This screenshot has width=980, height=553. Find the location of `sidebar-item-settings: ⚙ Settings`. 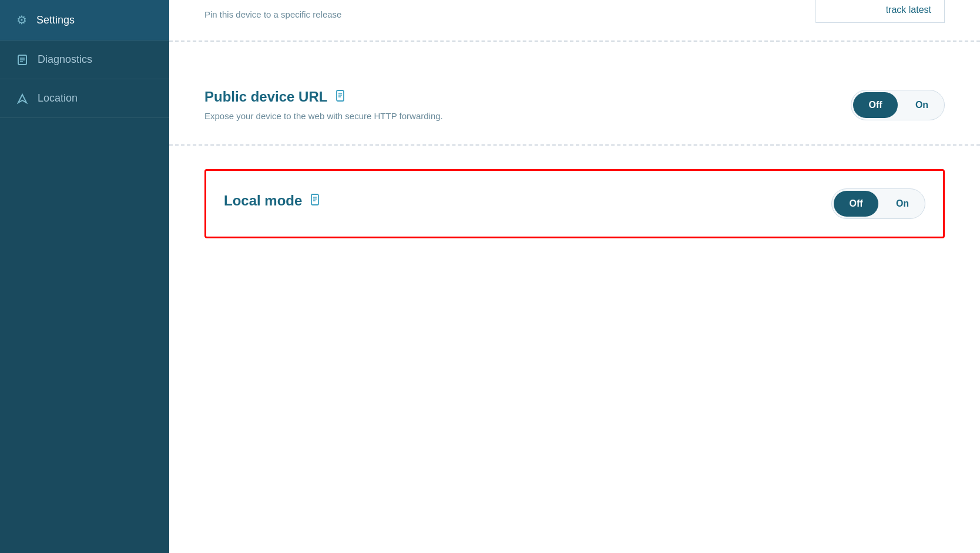

sidebar-item-settings: ⚙ Settings is located at coordinates (85, 20).